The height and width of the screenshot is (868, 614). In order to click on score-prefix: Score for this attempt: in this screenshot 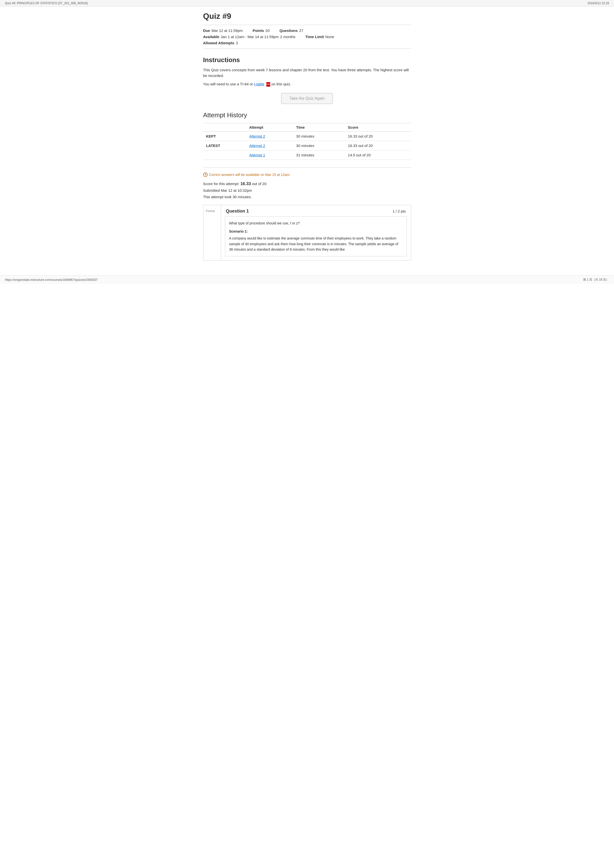, I will do `click(222, 184)`.